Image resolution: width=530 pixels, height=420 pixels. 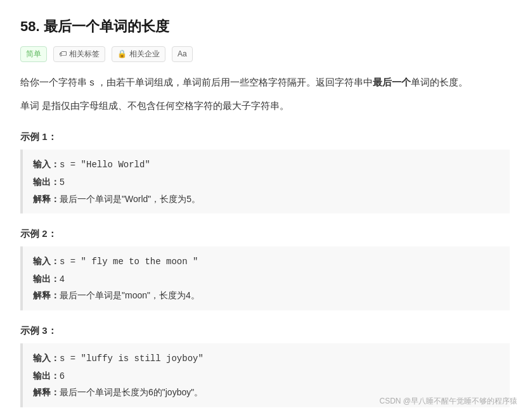 What do you see at coordinates (265, 181) in the screenshot?
I see `example-1-box: 输入：s = "Hello World" 输出：5 解释：最后一个单词是"Wor…` at bounding box center [265, 181].